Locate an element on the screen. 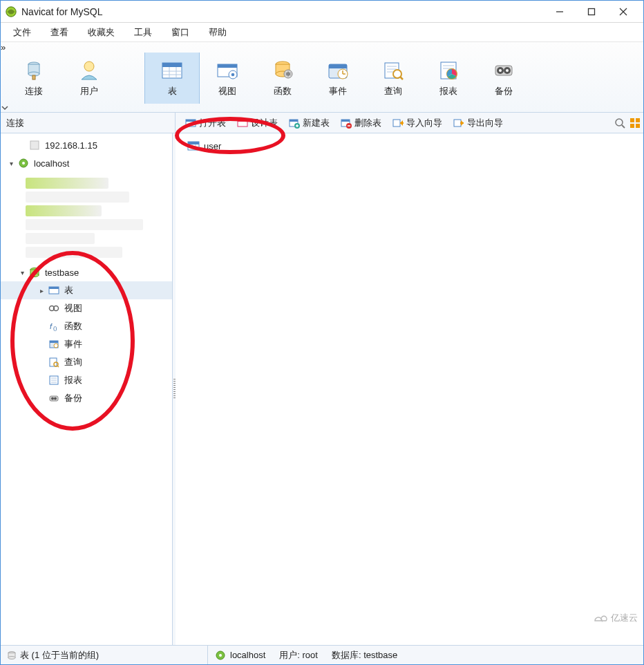 This screenshot has height=665, width=644. watermark: 亿速云 is located at coordinates (615, 618).